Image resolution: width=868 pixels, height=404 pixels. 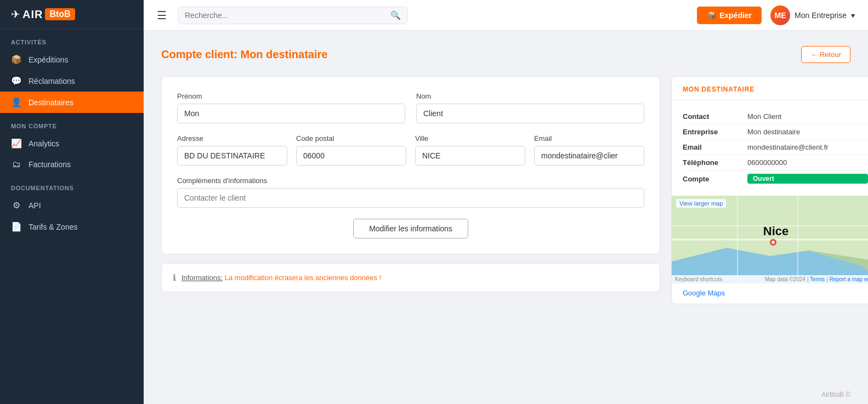 What do you see at coordinates (770, 240) in the screenshot?
I see `map-svg: Nice` at bounding box center [770, 240].